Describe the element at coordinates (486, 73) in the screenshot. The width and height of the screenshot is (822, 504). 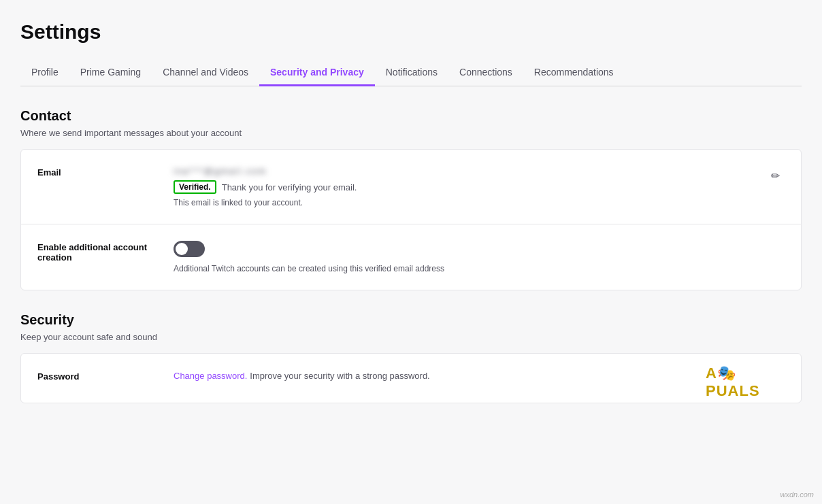
I see `tab-connections: Connections` at that location.